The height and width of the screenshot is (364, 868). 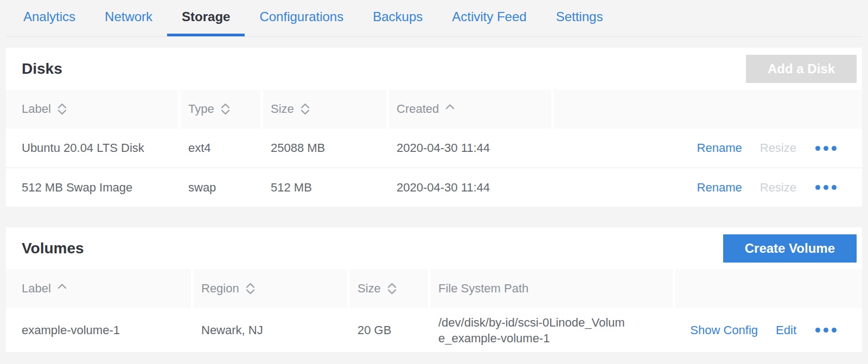 I want to click on create-volume-button: Create Volume, so click(x=790, y=248).